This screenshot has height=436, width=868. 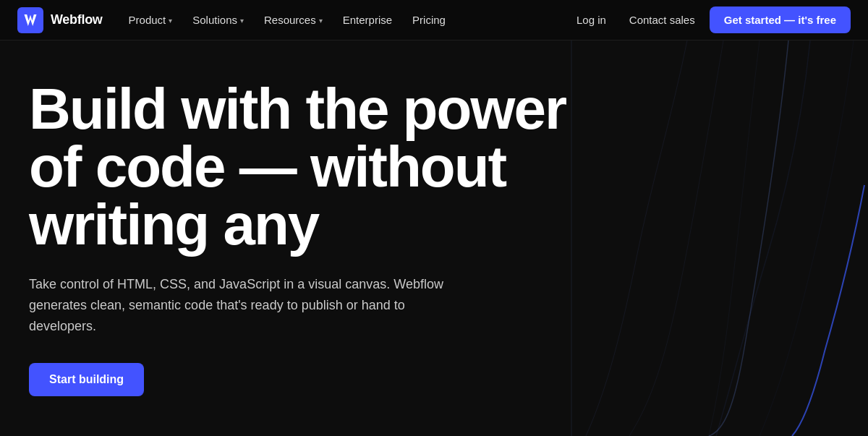 I want to click on nav-item-enterprise: Enterprise, so click(x=367, y=20).